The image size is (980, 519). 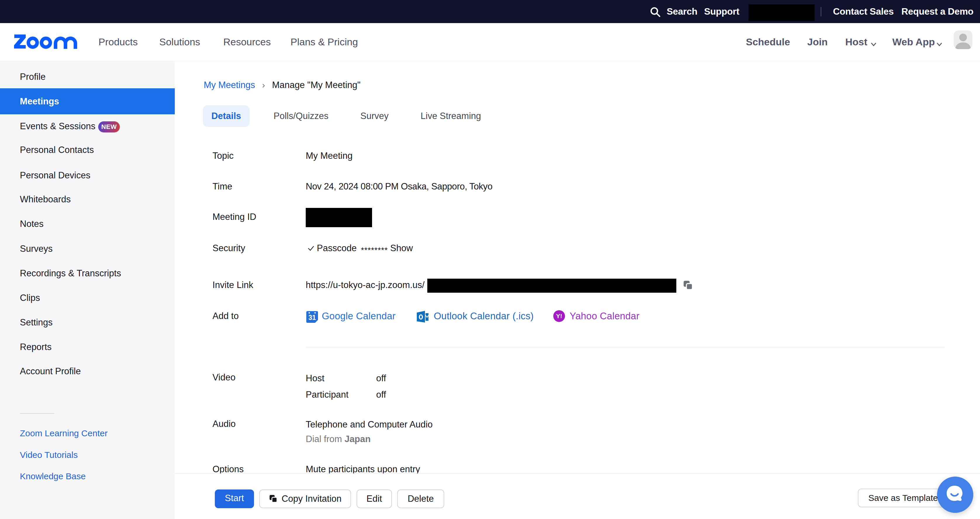 I want to click on svg-text: 31, so click(x=312, y=318).